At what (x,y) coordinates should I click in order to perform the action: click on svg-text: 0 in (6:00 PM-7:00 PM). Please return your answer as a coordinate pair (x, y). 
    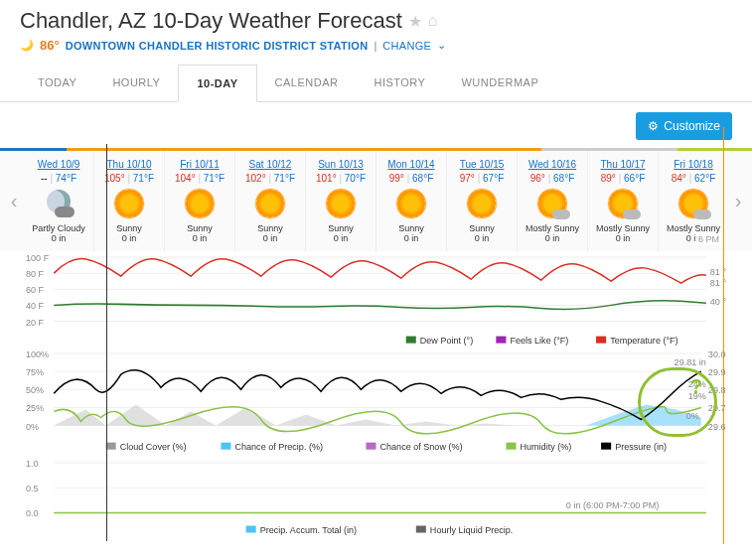
    Looking at the image, I should click on (613, 506).